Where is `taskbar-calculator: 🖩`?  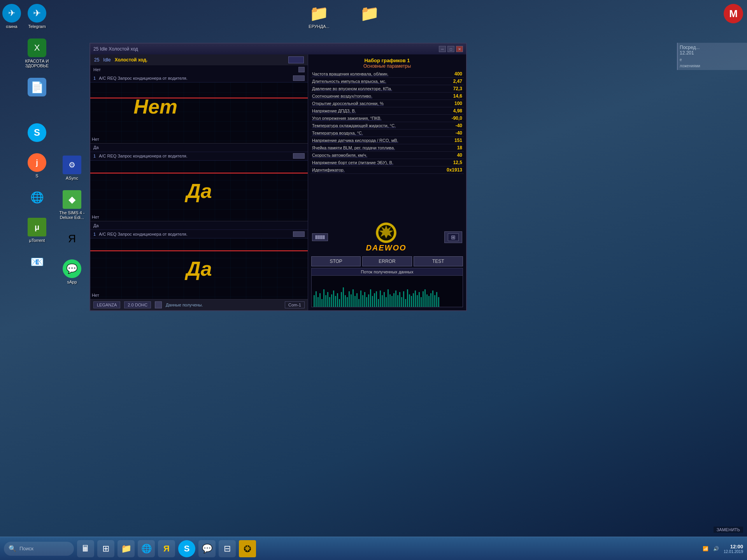 taskbar-calculator: 🖩 is located at coordinates (86, 549).